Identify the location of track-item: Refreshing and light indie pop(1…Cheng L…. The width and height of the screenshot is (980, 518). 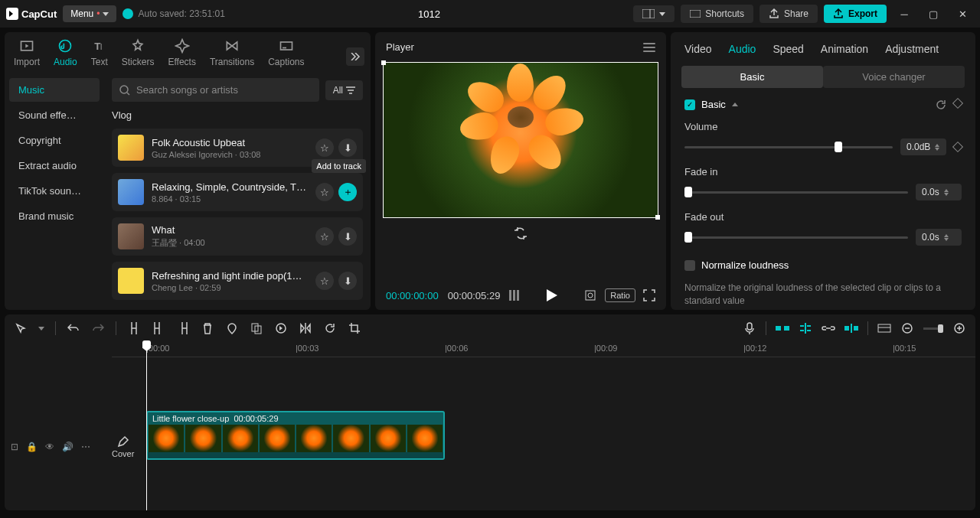
(237, 281).